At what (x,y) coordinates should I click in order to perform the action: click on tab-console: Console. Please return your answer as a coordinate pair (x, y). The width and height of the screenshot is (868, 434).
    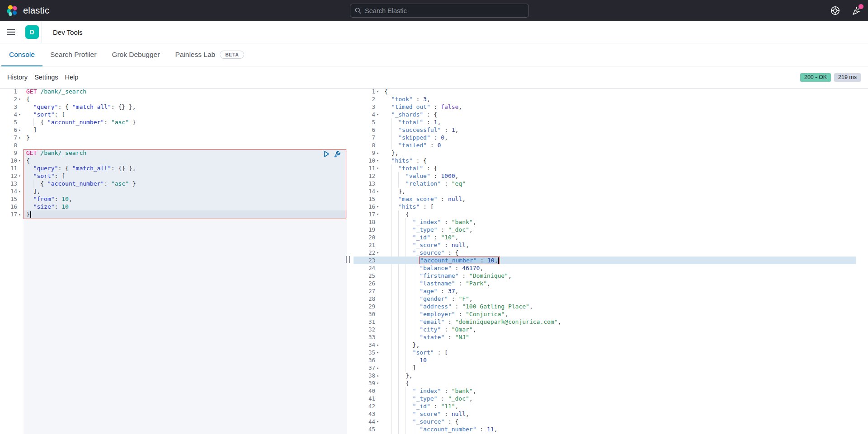
    Looking at the image, I should click on (22, 55).